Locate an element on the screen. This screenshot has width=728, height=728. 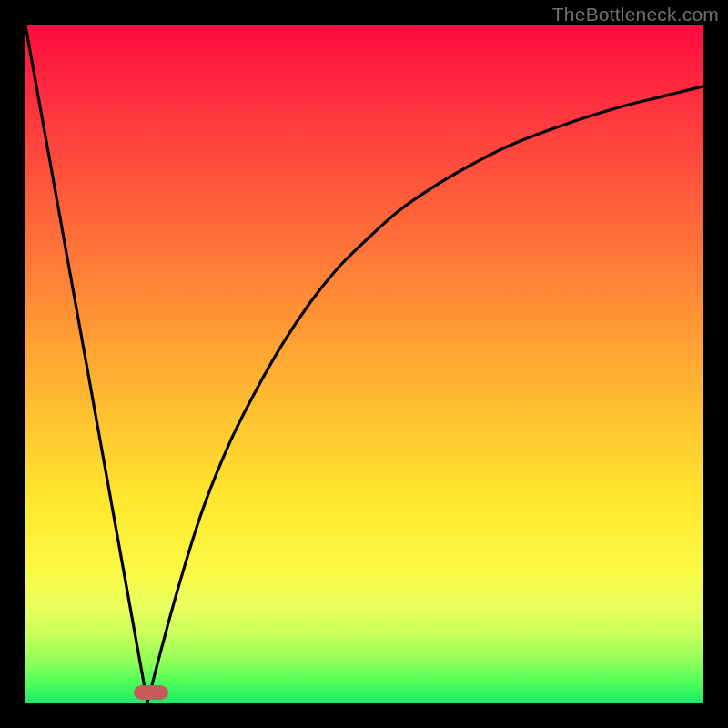
watermark-text: TheBottleneck.com is located at coordinates (635, 15).